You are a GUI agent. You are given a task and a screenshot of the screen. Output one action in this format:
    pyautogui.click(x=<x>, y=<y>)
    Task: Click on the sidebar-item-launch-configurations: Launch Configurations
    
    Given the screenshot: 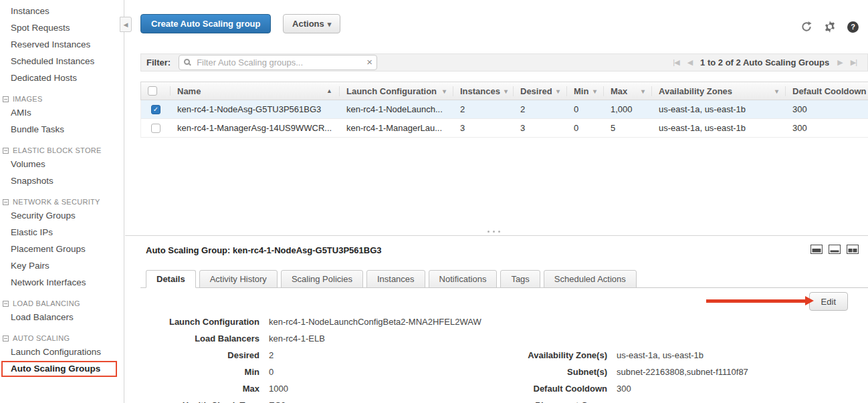 What is the action you would take?
    pyautogui.click(x=62, y=352)
    